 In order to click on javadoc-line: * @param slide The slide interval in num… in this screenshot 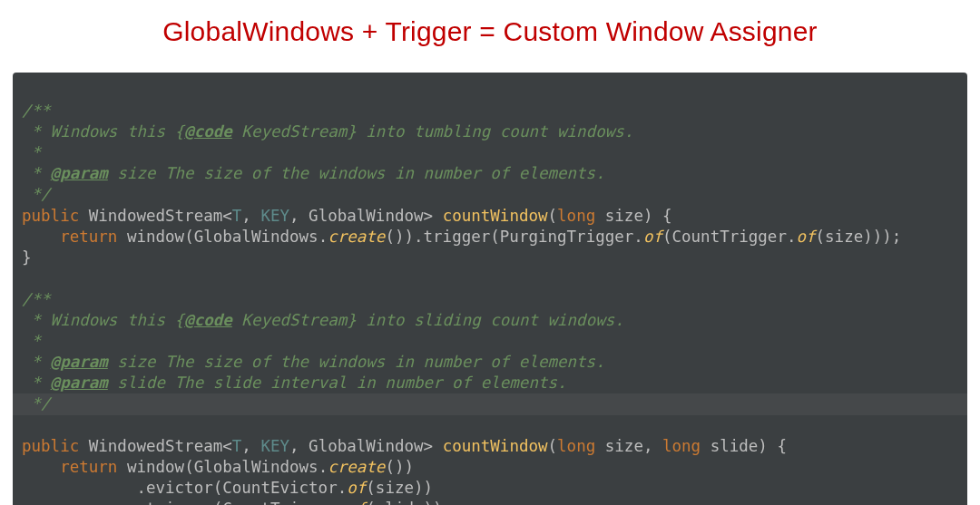, I will do `click(294, 383)`.